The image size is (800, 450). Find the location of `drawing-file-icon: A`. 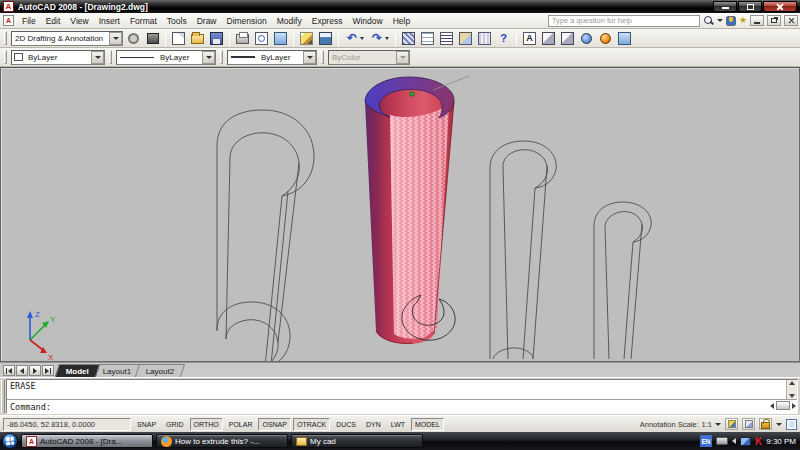

drawing-file-icon: A is located at coordinates (8, 20).